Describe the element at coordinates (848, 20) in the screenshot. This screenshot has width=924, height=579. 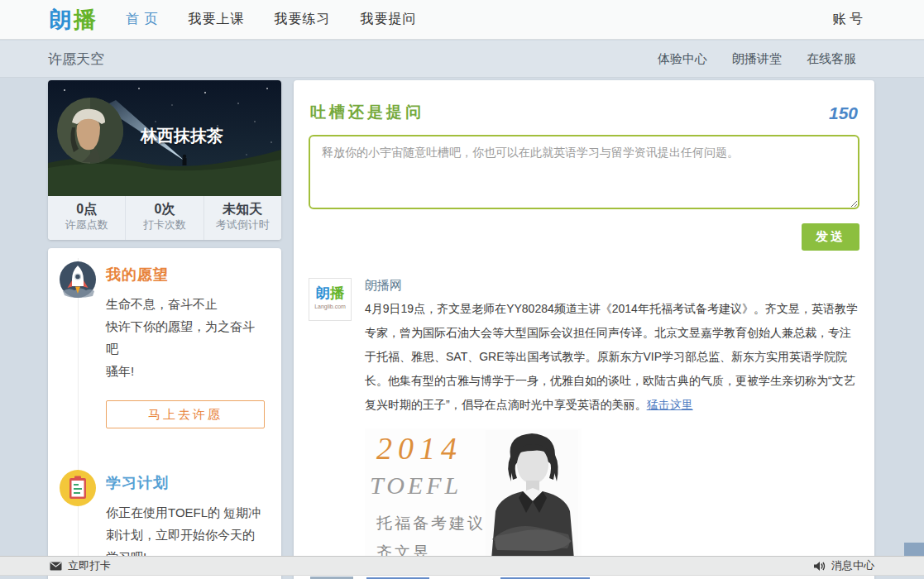
I see `account-menu: 账 号` at that location.